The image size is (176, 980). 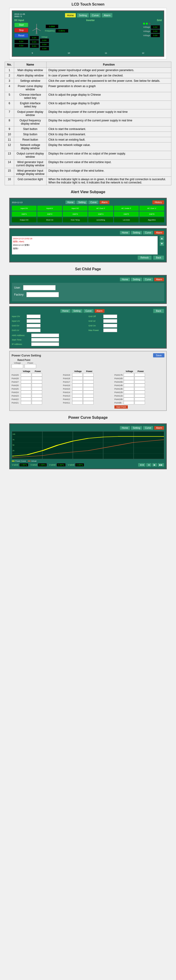 I want to click on curve-nav-curve: Curve, so click(x=148, y=428).